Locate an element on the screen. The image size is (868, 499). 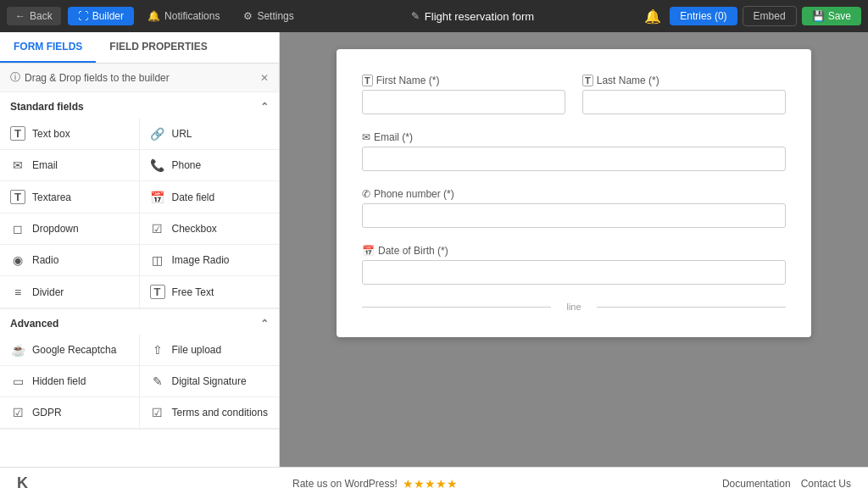
top-nav: ← Back ⛶ Builder 🔔 Notifications ⚙ Setti… is located at coordinates (434, 16).